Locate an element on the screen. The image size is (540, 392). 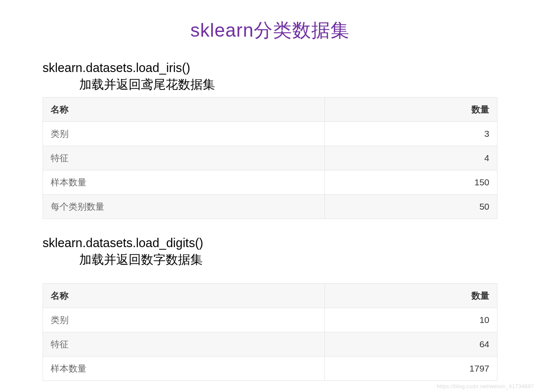
cell-name: 每个类别数量 is located at coordinates (184, 206).